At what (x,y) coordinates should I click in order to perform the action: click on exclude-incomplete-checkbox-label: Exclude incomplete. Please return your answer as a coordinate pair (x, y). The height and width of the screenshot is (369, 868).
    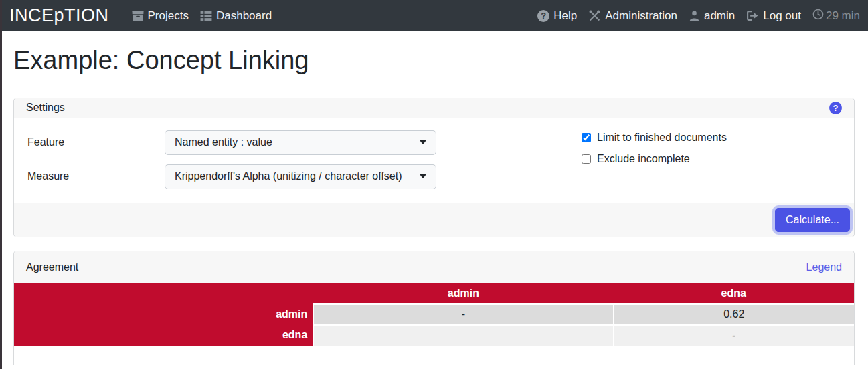
    Looking at the image, I should click on (644, 159).